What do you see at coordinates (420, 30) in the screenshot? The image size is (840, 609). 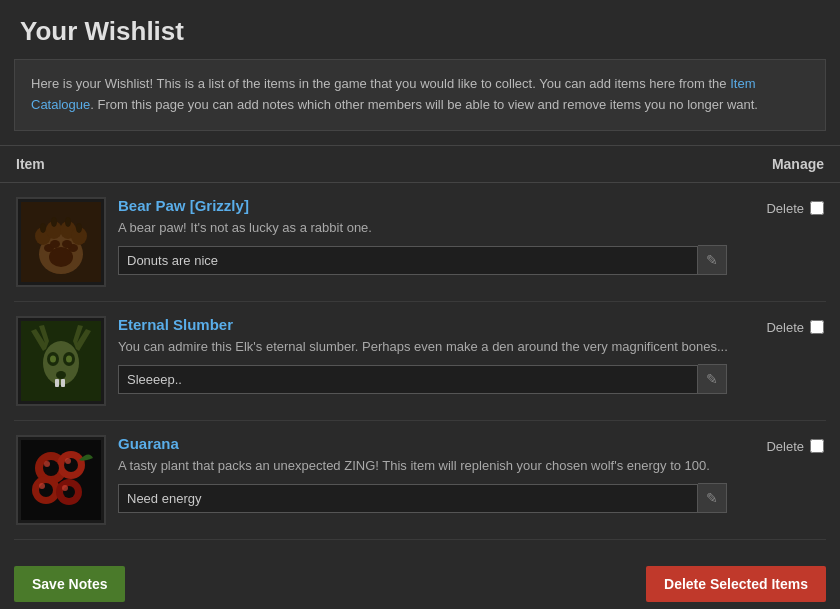 I see `page-title: Your Wishlist` at bounding box center [420, 30].